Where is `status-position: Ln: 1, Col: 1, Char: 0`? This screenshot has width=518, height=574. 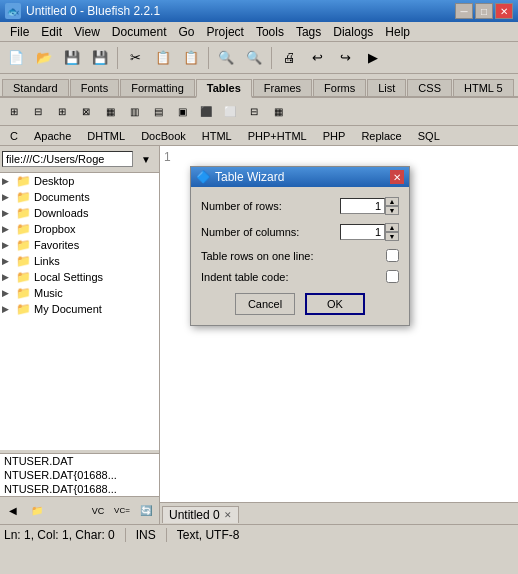 status-position: Ln: 1, Col: 1, Char: 0 is located at coordinates (60, 535).